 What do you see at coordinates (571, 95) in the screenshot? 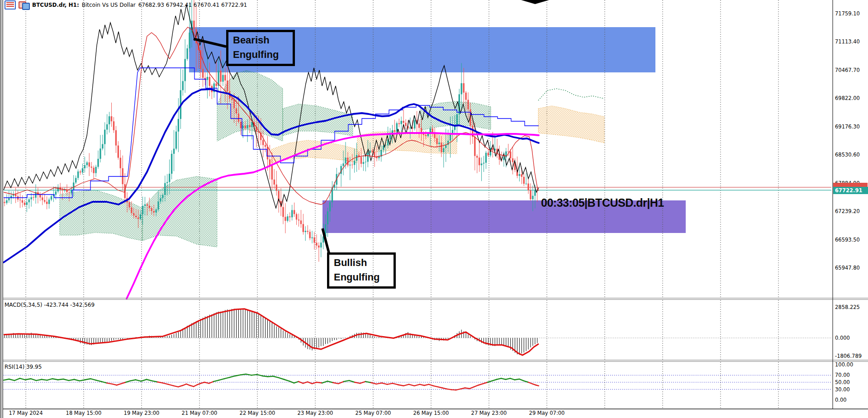
I see `senkou-a-future-line` at bounding box center [571, 95].